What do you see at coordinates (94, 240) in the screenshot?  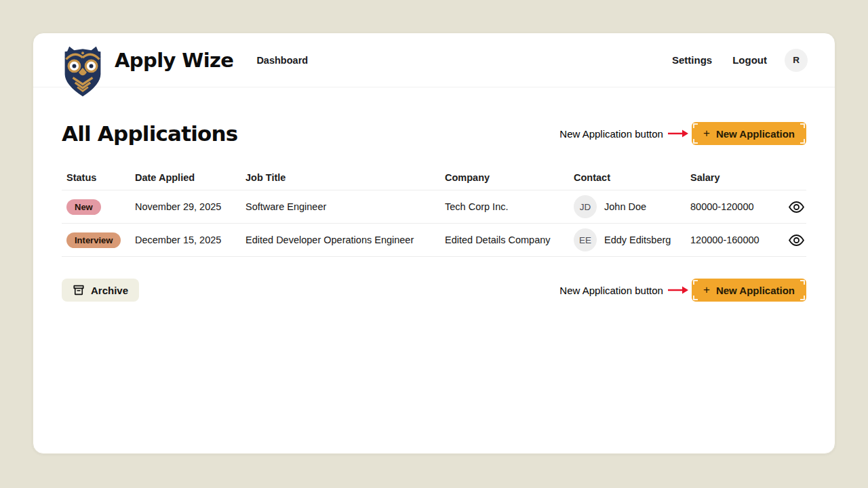 I see `status-badge: Interview` at bounding box center [94, 240].